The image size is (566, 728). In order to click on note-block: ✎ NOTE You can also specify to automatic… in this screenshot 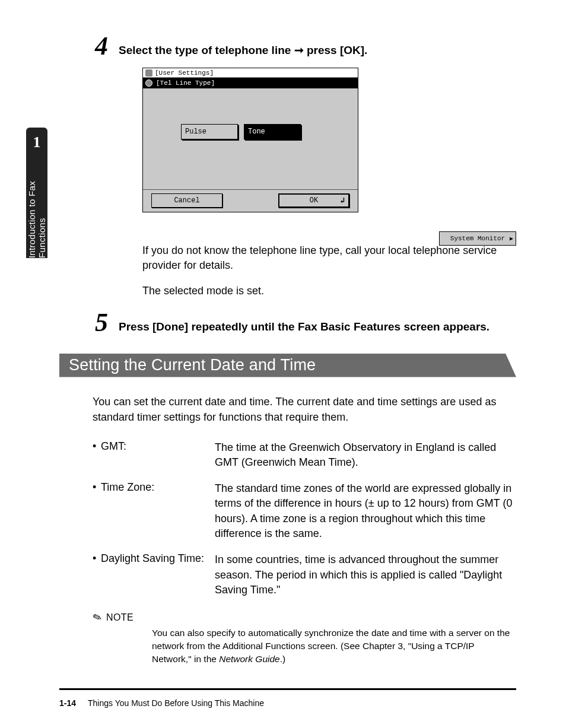, I will do `click(304, 638)`.